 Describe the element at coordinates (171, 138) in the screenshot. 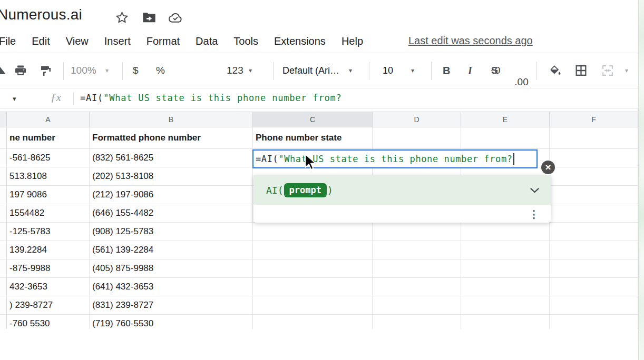

I see `cell-B1: Formatted phone number` at that location.